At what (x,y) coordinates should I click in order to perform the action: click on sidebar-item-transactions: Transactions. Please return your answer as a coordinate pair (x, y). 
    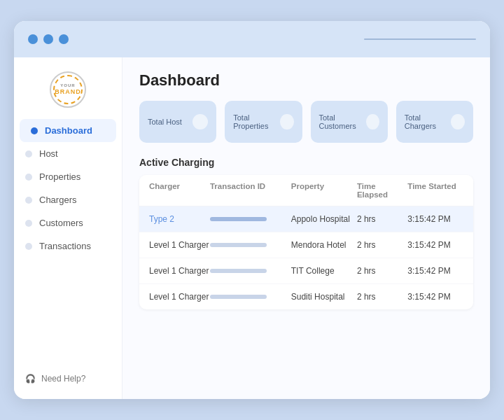
    Looking at the image, I should click on (68, 246).